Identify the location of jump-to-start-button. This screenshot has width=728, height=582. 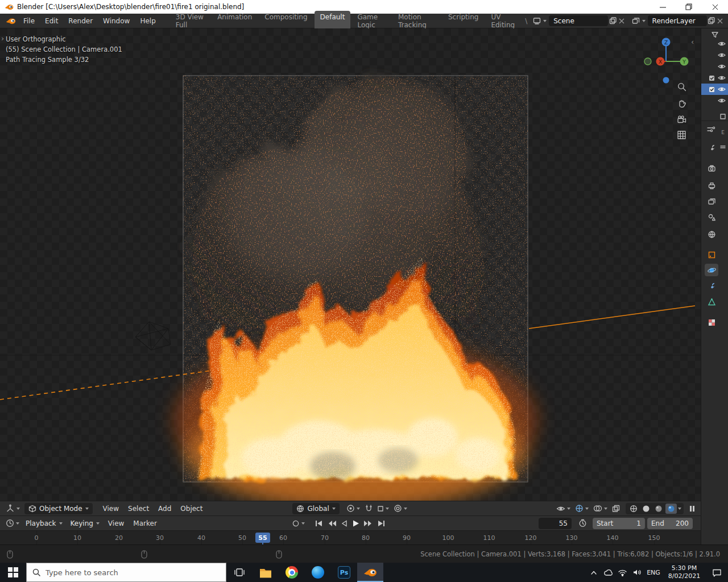
(318, 523).